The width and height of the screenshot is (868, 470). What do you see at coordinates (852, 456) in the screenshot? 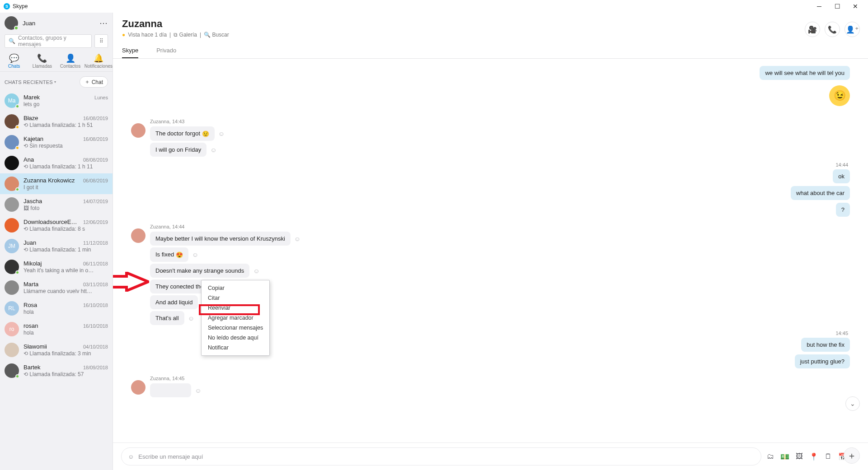
I see `add-button: ＋` at bounding box center [852, 456].